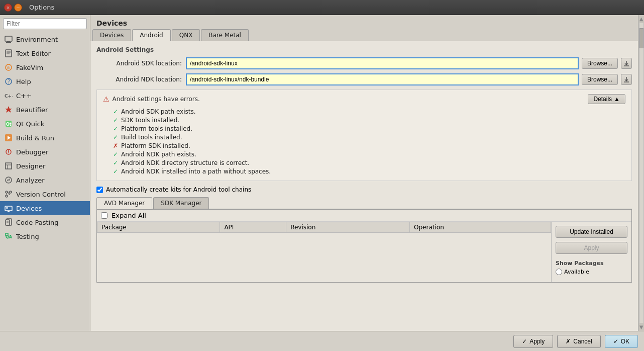 Image resolution: width=644 pixels, height=351 pixels. I want to click on check-item-0: ✓ Android SDK path exists., so click(369, 112).